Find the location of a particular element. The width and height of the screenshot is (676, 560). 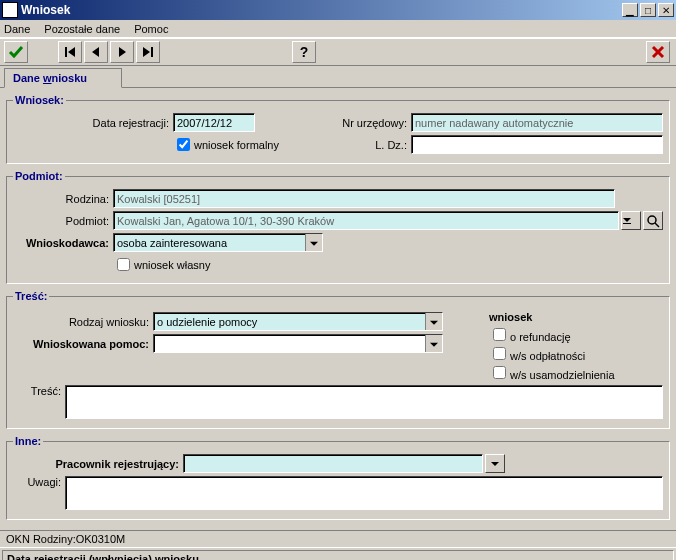

status-line-2: Data rejestracji (wpłynięcia) wniosku is located at coordinates (338, 555).